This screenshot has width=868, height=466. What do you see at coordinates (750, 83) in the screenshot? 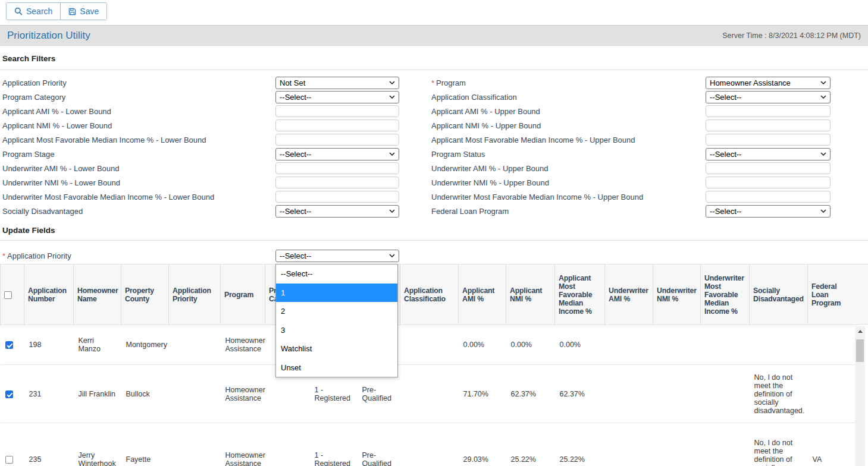
I see `select-value: Homeowner Assistance` at bounding box center [750, 83].